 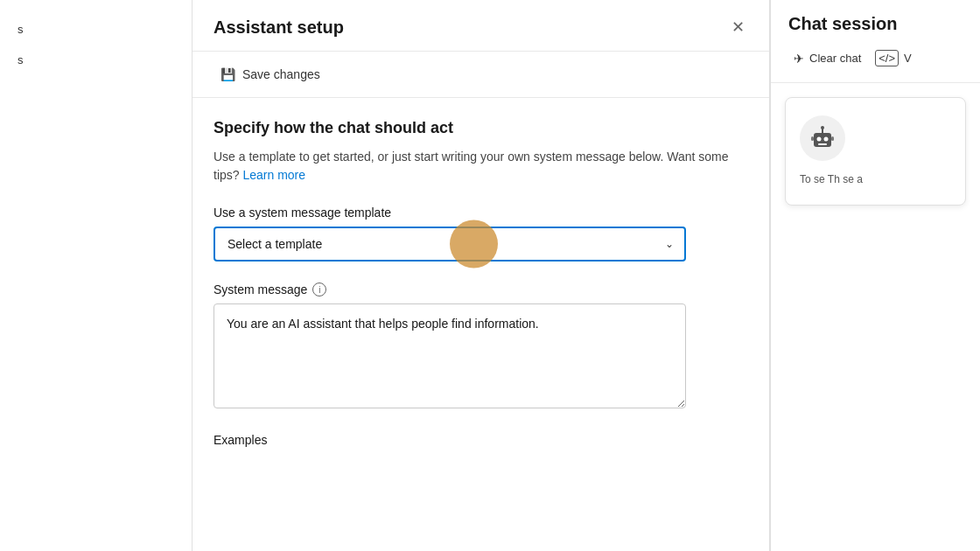 I want to click on template-label: Use a system message template, so click(x=481, y=213).